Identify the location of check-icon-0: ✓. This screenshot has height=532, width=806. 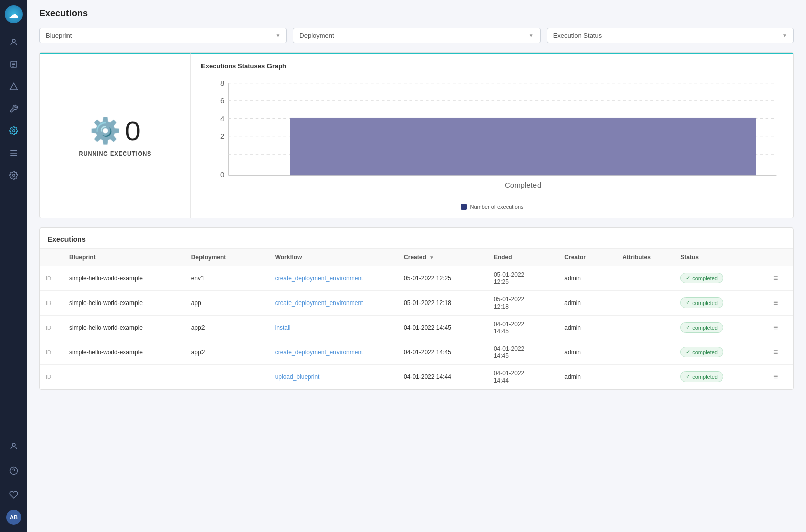
(688, 278).